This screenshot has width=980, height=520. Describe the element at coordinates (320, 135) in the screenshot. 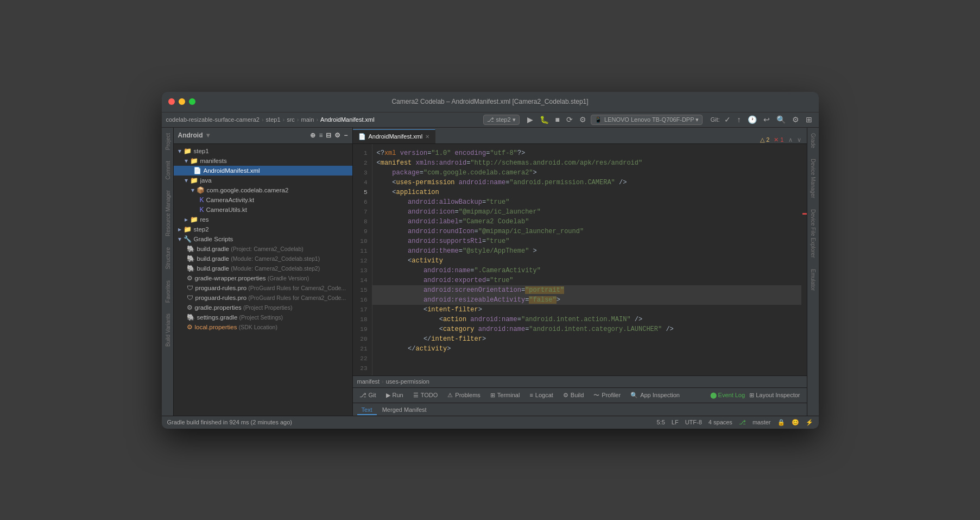

I see `panel-expand-icon: ≡` at that location.